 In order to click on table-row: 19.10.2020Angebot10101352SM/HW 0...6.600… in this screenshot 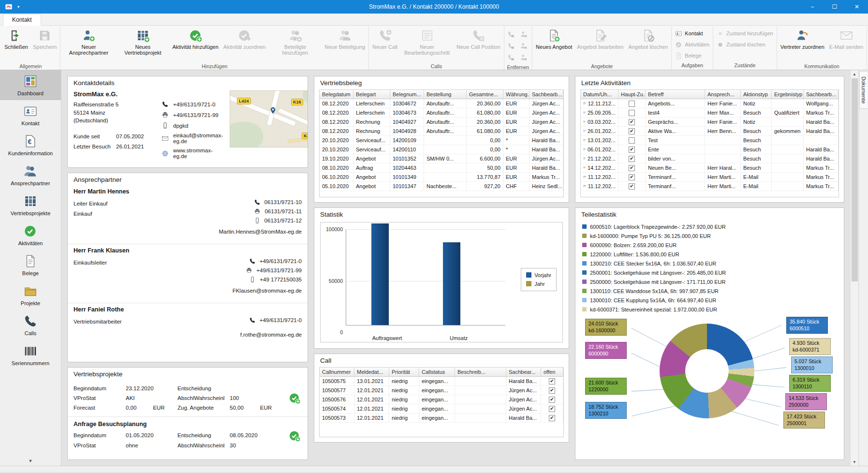, I will do `click(441, 159)`.